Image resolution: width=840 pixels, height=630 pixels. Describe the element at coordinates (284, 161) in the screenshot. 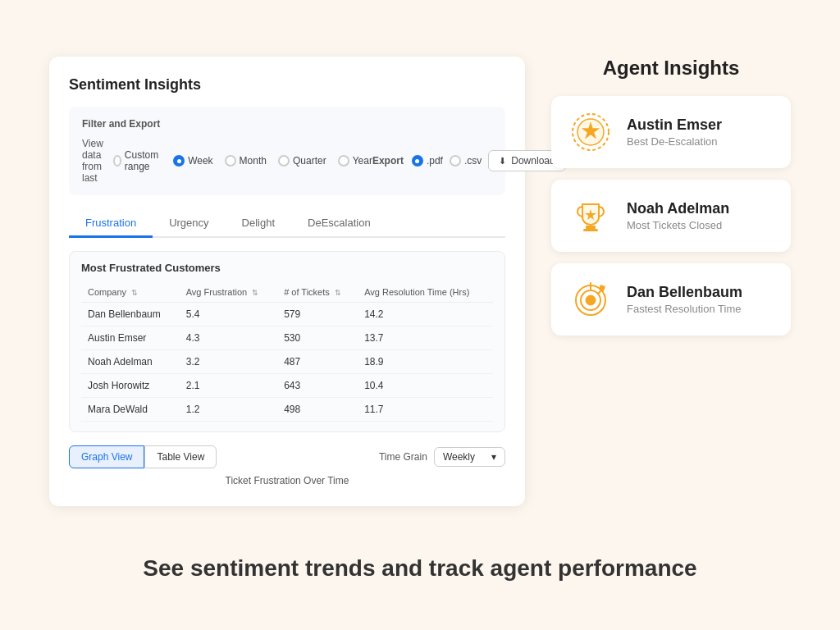

I see `radio-circle-quarter` at that location.